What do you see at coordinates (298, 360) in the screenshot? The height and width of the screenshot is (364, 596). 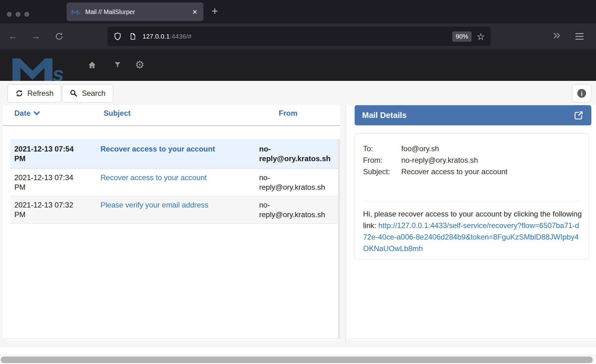 I see `horizontal-scrollbar-track` at bounding box center [298, 360].